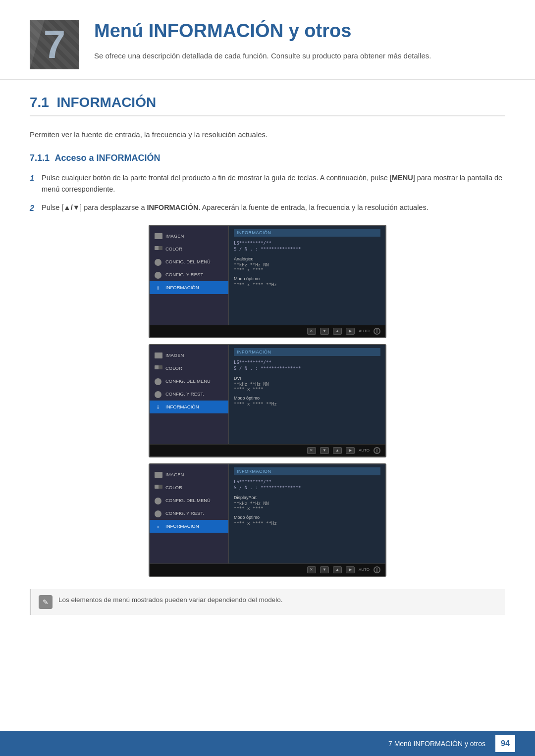 The height and width of the screenshot is (756, 535). What do you see at coordinates (307, 398) in the screenshot?
I see `info-mode-label-2: Modo óptimo` at bounding box center [307, 398].